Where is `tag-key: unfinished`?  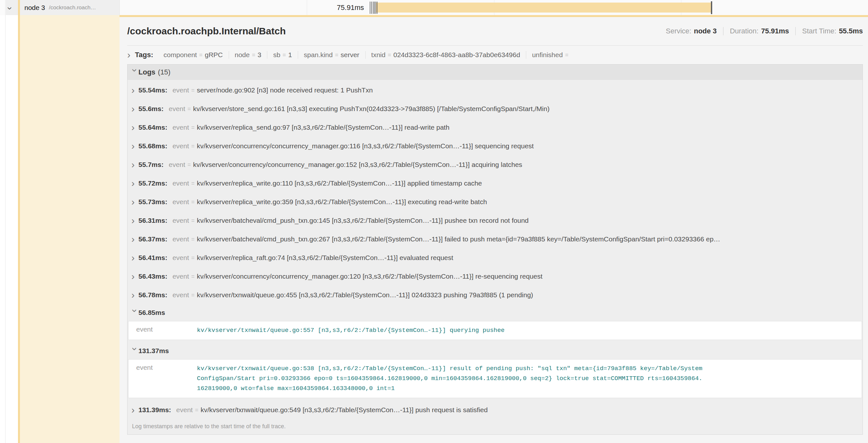 tag-key: unfinished is located at coordinates (547, 55).